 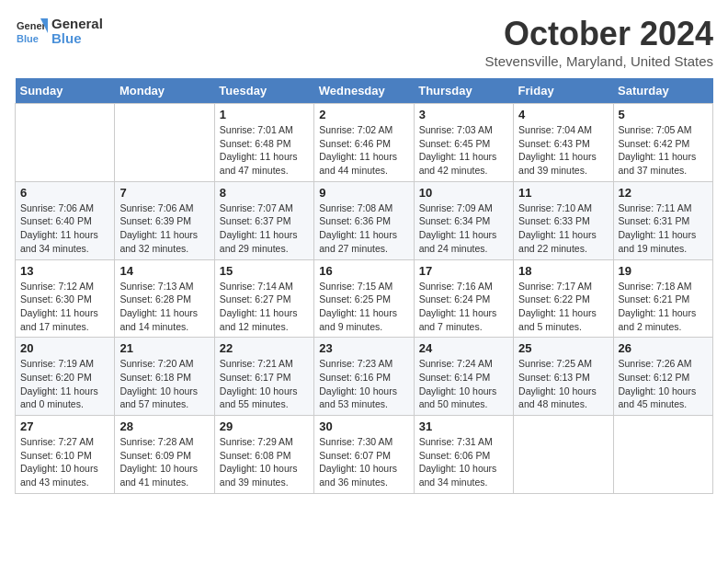 What do you see at coordinates (264, 221) in the screenshot?
I see `calendar-cell: 8Sunrise: 7:07 AM Sunset: 6:37 PM Daylig…` at bounding box center [264, 221].